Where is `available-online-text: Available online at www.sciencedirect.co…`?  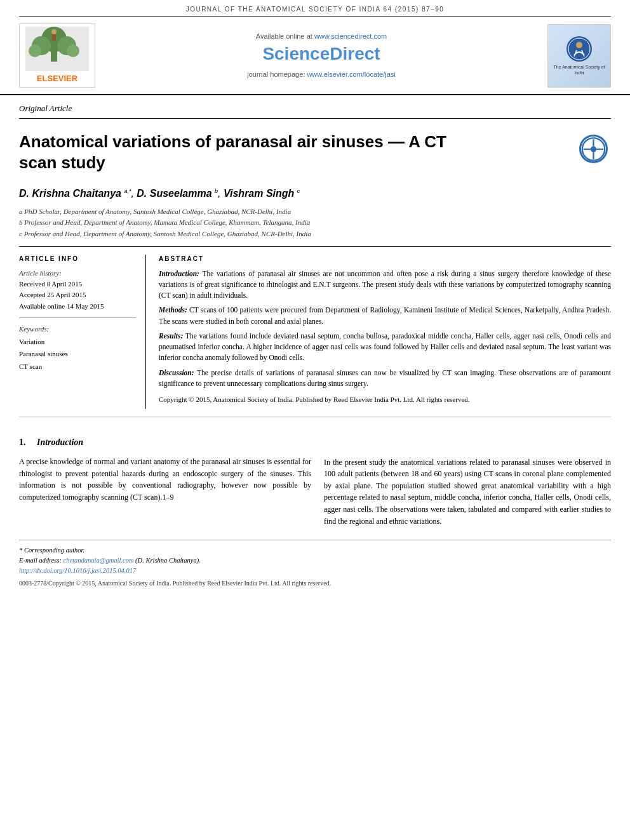
available-online-text: Available online at www.sciencedirect.co… is located at coordinates (321, 37).